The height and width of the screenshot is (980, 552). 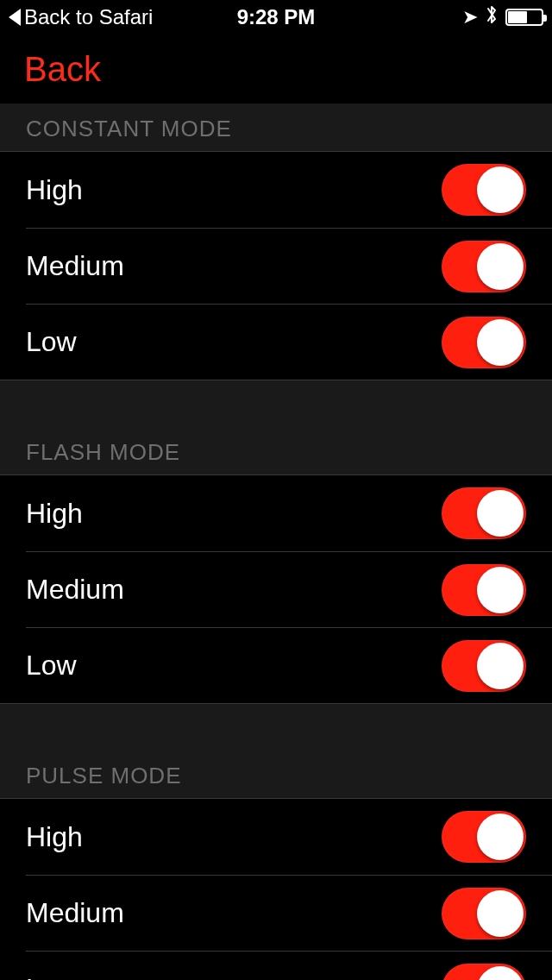 I want to click on nav-bar: Back, so click(x=276, y=69).